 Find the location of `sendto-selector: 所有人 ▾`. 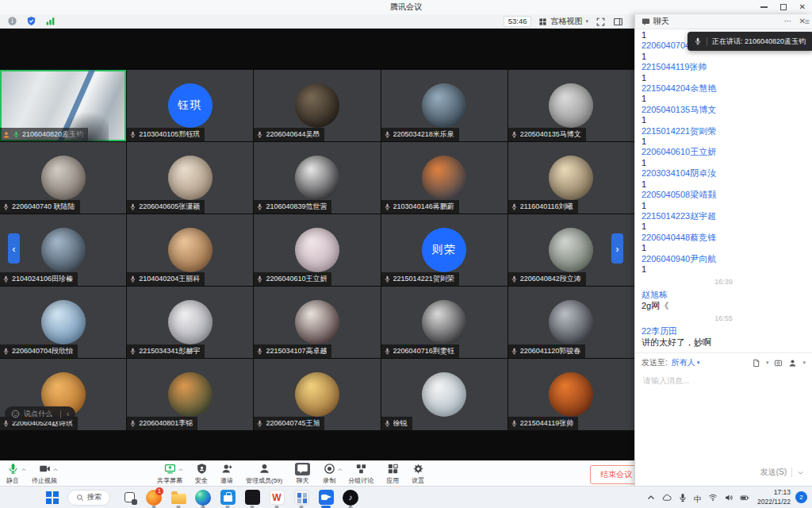

sendto-selector: 所有人 ▾ is located at coordinates (686, 363).